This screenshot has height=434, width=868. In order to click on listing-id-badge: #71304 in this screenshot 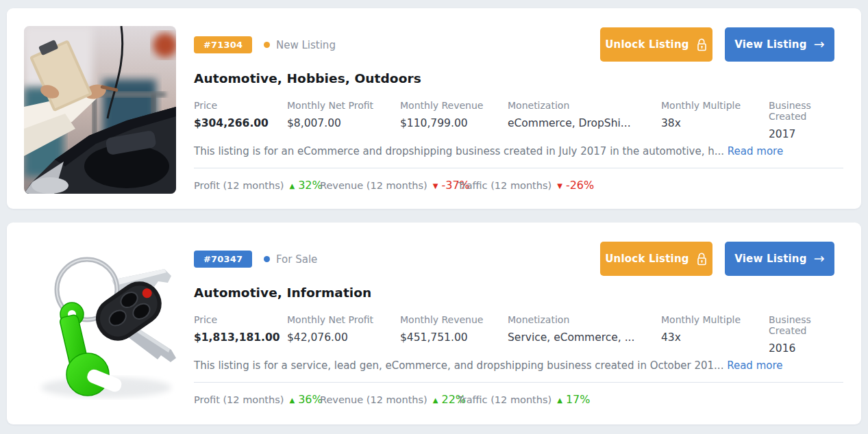, I will do `click(223, 45)`.